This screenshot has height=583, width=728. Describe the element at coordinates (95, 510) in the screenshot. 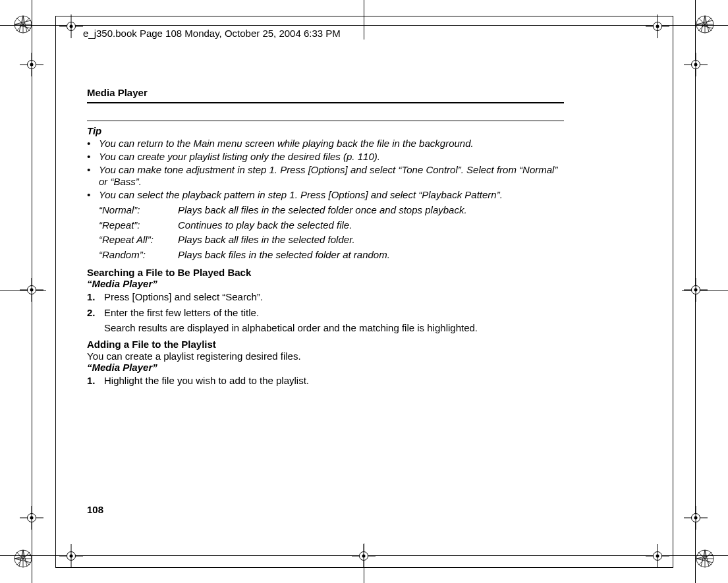

I see `page-number: 108` at that location.